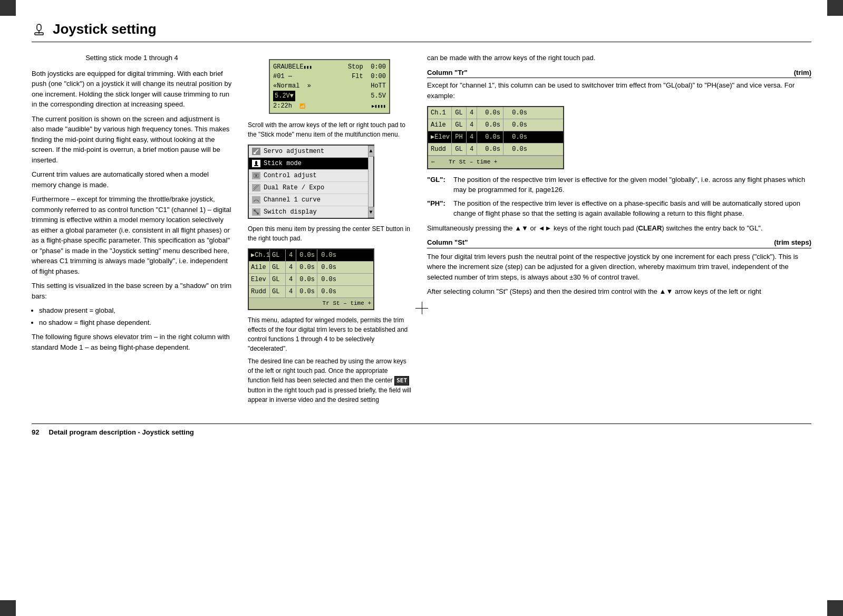  What do you see at coordinates (291, 255) in the screenshot?
I see `trim-ch1-num: 4` at bounding box center [291, 255].